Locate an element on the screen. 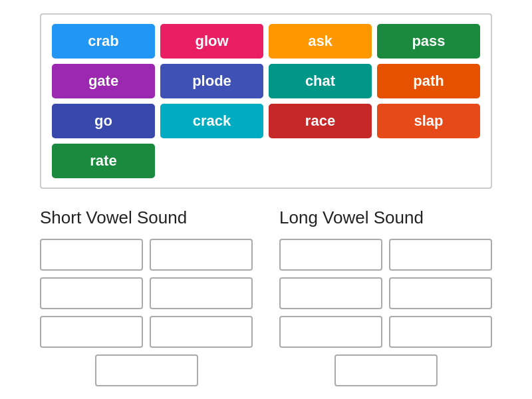 This screenshot has height=399, width=532. short-vowel-header: Short Vowel Sound is located at coordinates (146, 218).